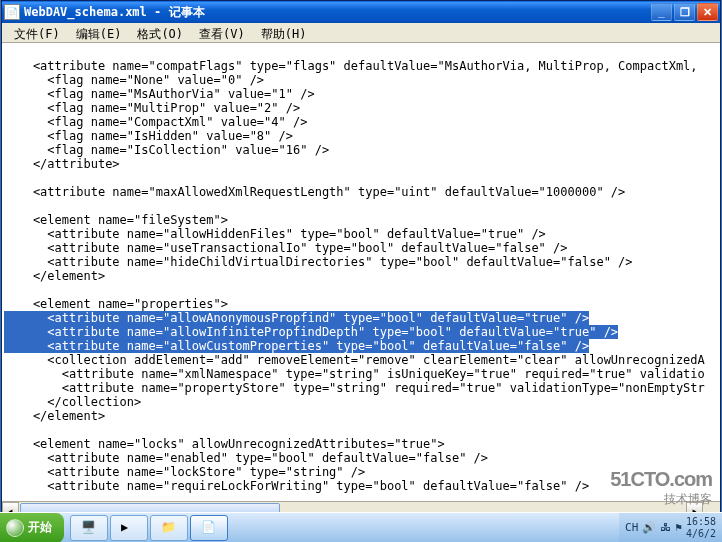  I want to click on powershell-icon: ▶, so click(129, 528).